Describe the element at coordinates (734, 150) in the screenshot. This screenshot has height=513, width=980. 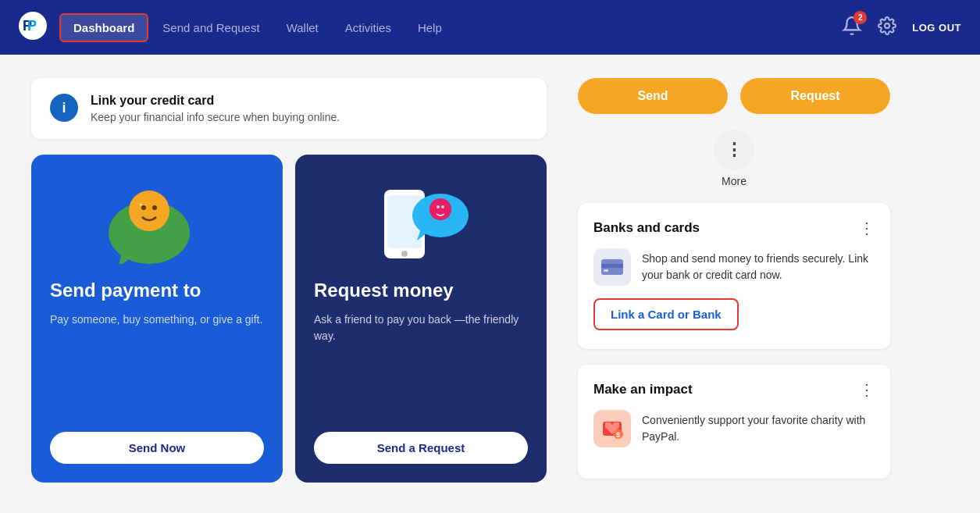
I see `more-dots-icon: ⋮` at that location.